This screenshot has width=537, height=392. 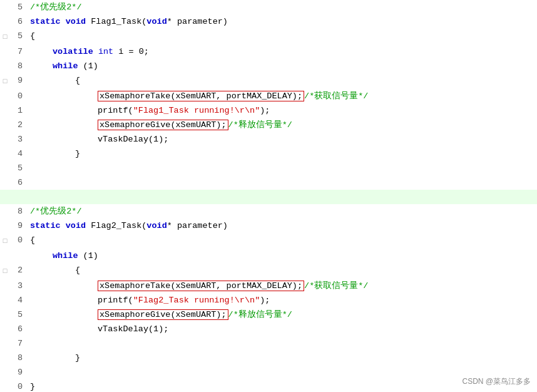 What do you see at coordinates (268, 212) in the screenshot?
I see `code-line: 8/*优先级2*/` at bounding box center [268, 212].